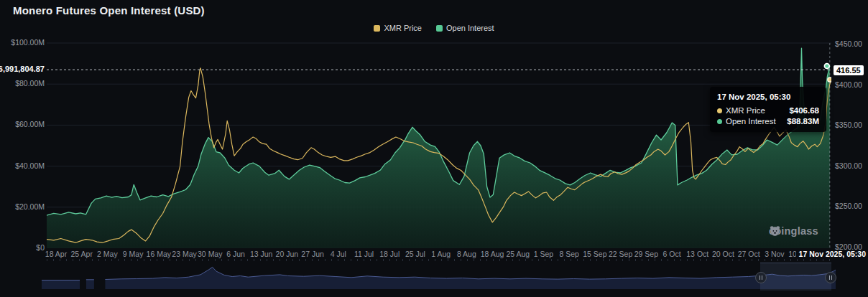 Image resolution: width=868 pixels, height=297 pixels. What do you see at coordinates (313, 254) in the screenshot?
I see `x-axis-tick: 27 Jun` at bounding box center [313, 254].